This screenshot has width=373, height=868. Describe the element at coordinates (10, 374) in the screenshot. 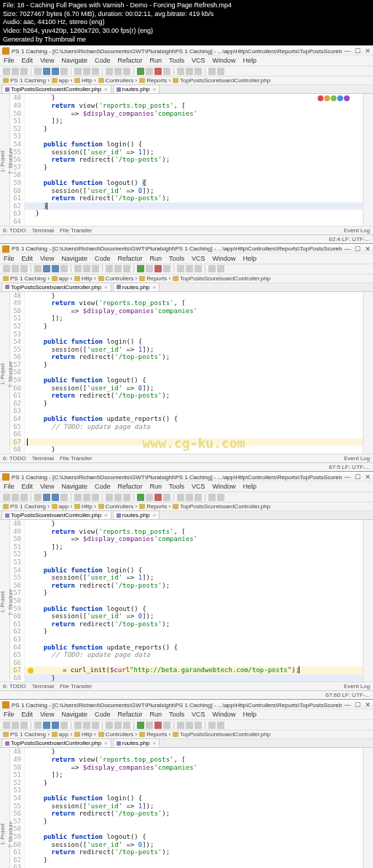

I see `tool-window-button: 7: Structure` at that location.